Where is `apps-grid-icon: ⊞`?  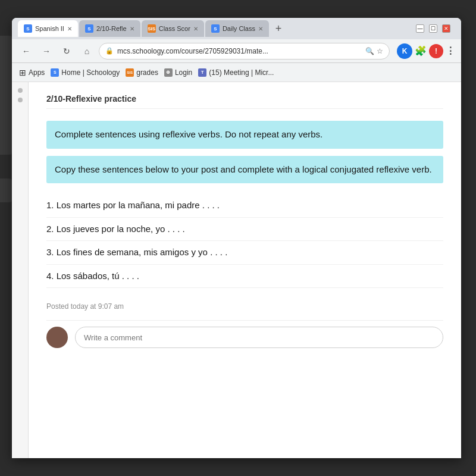
apps-grid-icon: ⊞ is located at coordinates (23, 73).